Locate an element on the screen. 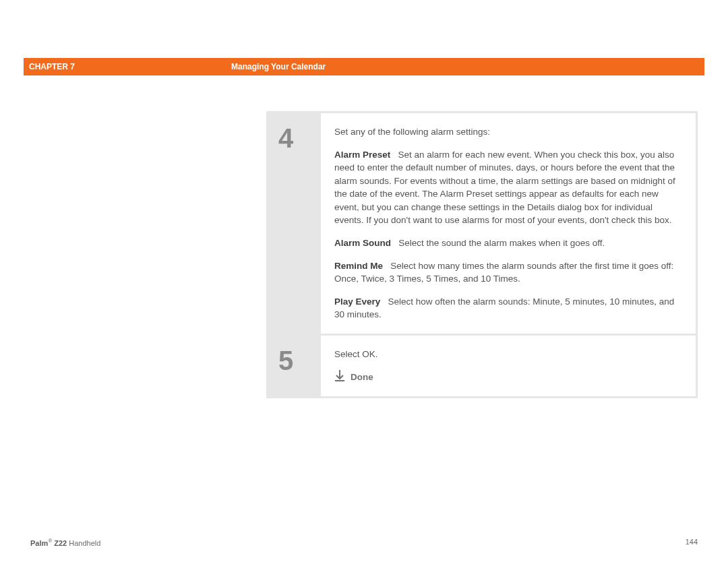 Image resolution: width=728 pixels, height=562 pixels. step-body: Select OK. Done is located at coordinates (508, 367).